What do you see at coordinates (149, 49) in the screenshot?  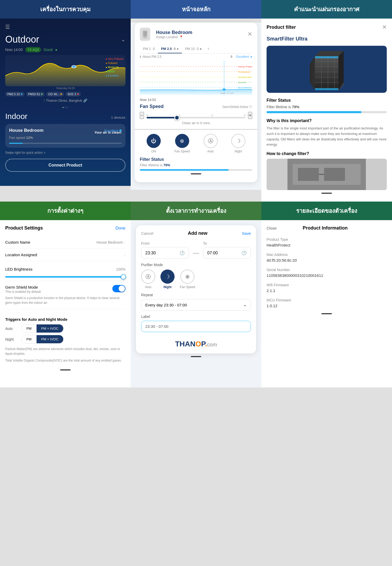 I see `pm1-tab: PM 1 0` at bounding box center [149, 49].